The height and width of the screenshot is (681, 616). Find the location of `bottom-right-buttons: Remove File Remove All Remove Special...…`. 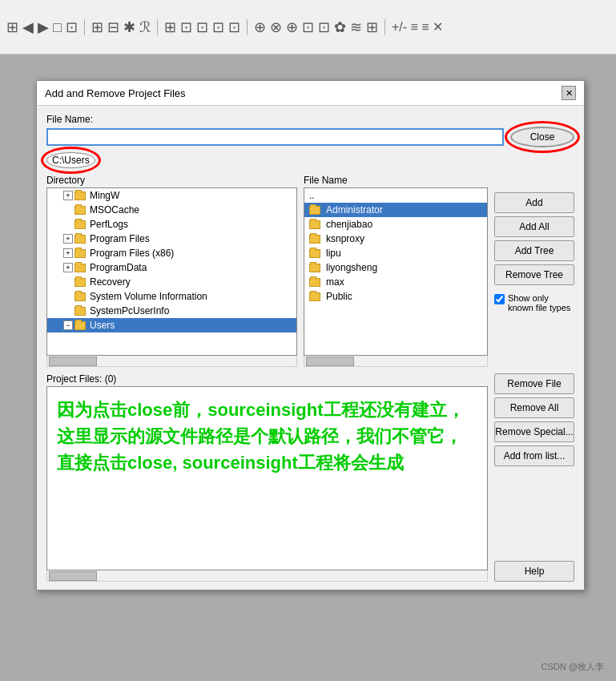

bottom-right-buttons: Remove File Remove All Remove Special...… is located at coordinates (534, 478).